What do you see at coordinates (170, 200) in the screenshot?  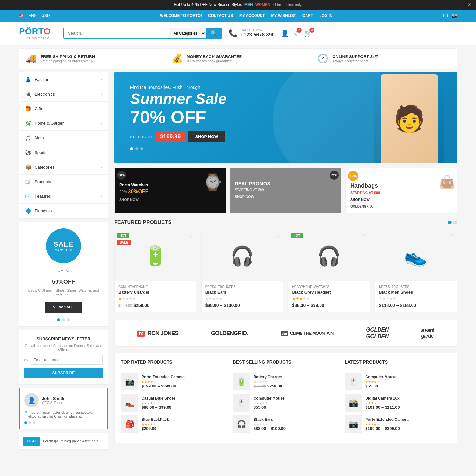 I see `watch-shop-link: SHOP NOW` at bounding box center [170, 200].